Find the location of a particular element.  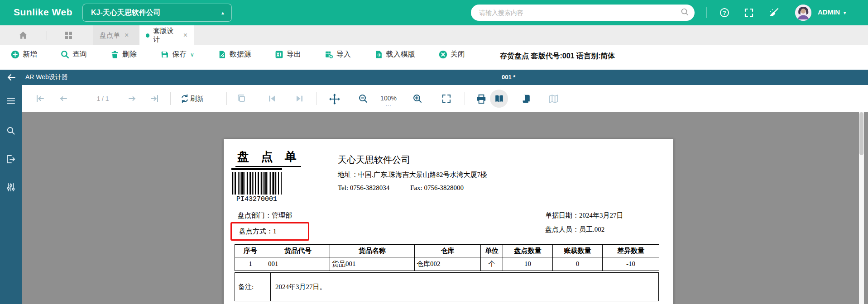

clean-broom-icon is located at coordinates (773, 13).